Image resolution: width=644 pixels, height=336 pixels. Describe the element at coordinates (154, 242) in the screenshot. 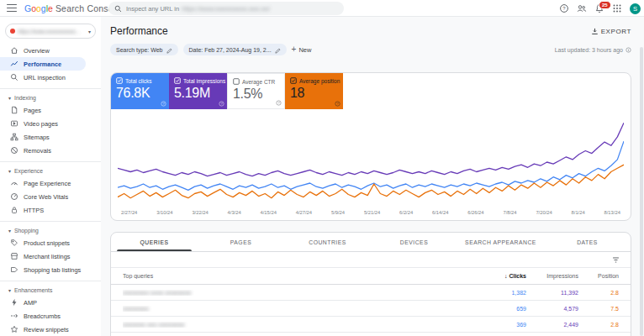

I see `tab-label: QUERIES` at that location.